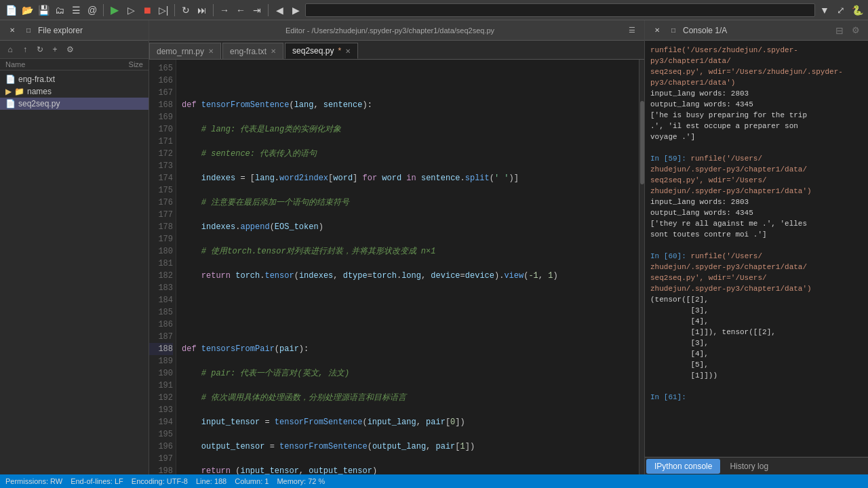  Describe the element at coordinates (408, 227) in the screenshot. I see `code-line: indexes.append(EOS_token)` at that location.